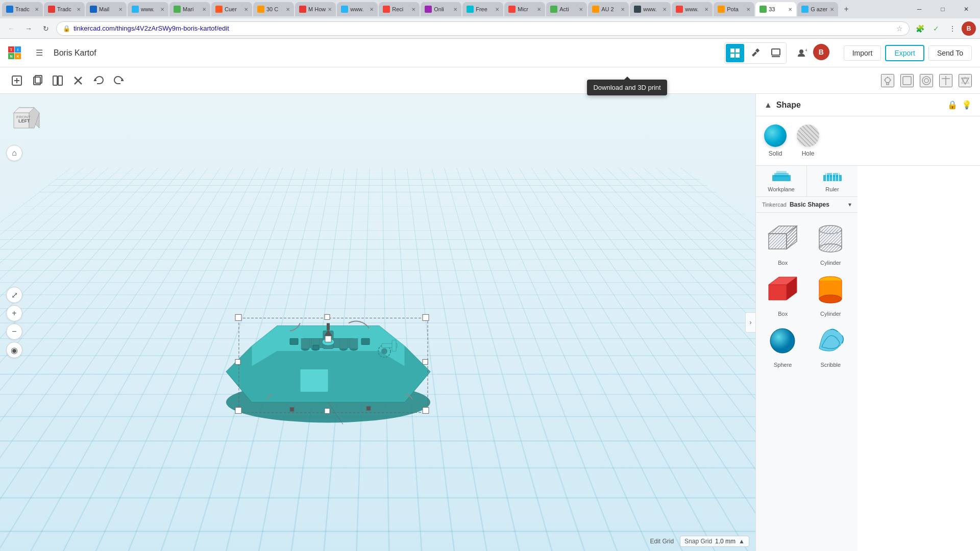 This screenshot has width=980, height=551. What do you see at coordinates (11, 29) in the screenshot?
I see `back-button: ←` at bounding box center [11, 29].